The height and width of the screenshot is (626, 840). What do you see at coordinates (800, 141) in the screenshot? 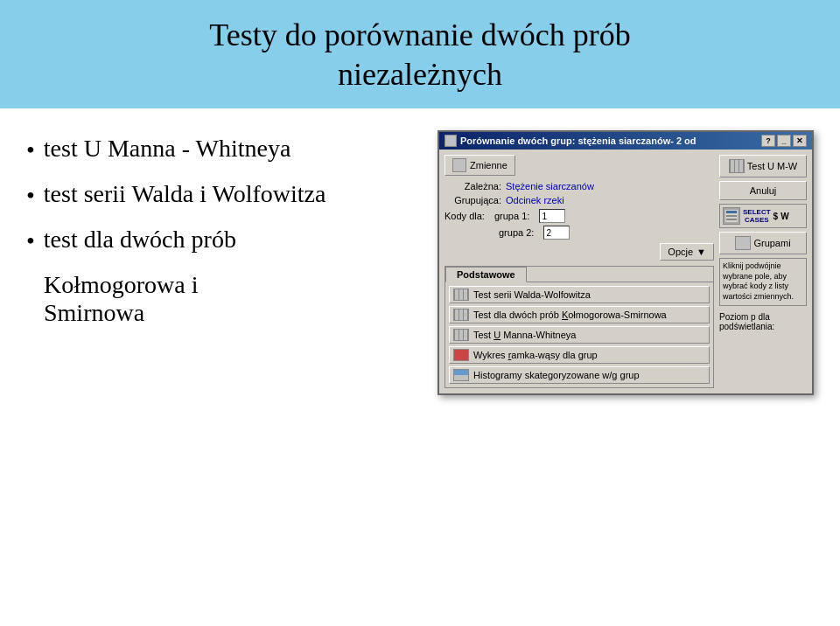
I see `close-button: ✕` at bounding box center [800, 141].